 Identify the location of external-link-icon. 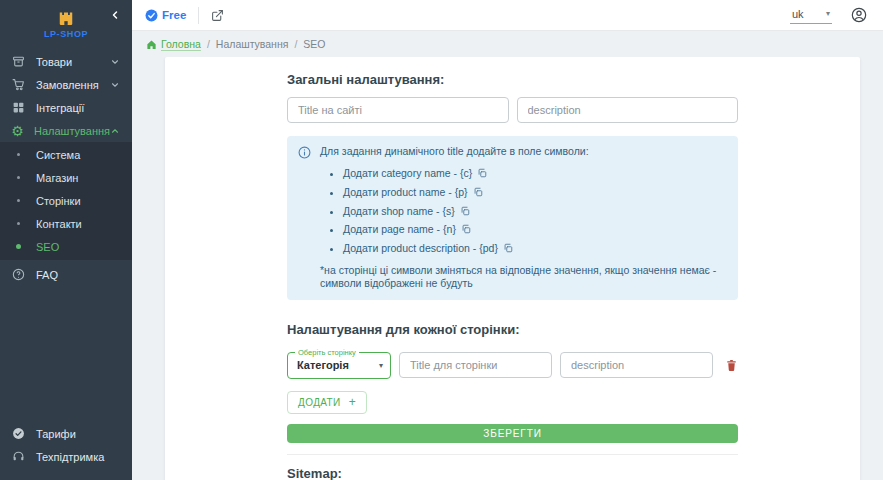
(218, 16).